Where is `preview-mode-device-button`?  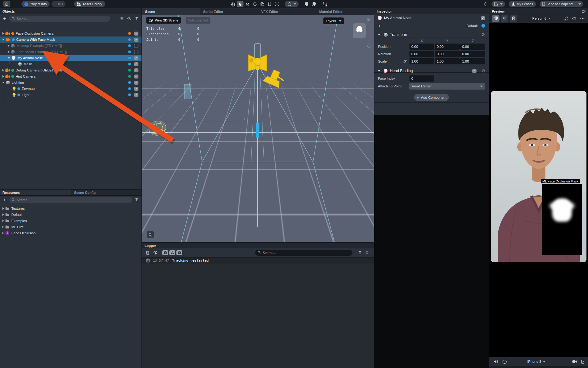
preview-mode-device-button is located at coordinates (513, 18).